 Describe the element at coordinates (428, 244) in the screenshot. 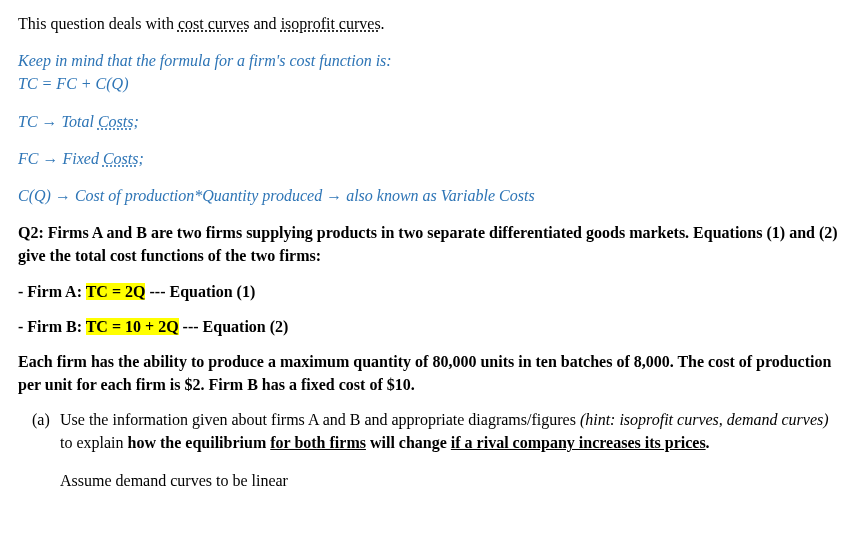

I see `q2-heading: Q2: Firms A and B are two firms supplyin…` at that location.